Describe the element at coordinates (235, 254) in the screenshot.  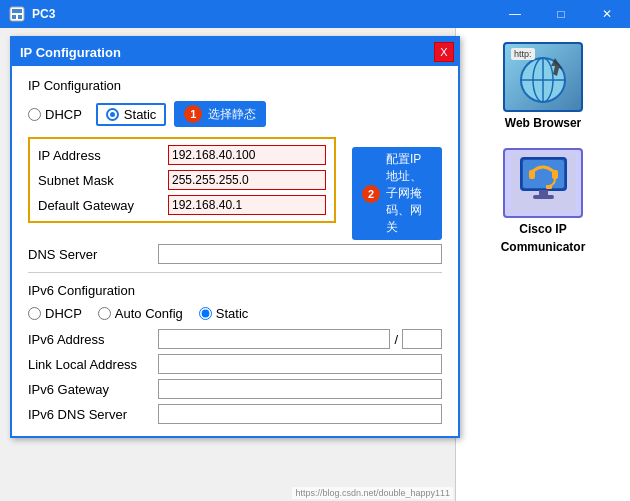
I see `dns-server-row: DNS Server` at that location.